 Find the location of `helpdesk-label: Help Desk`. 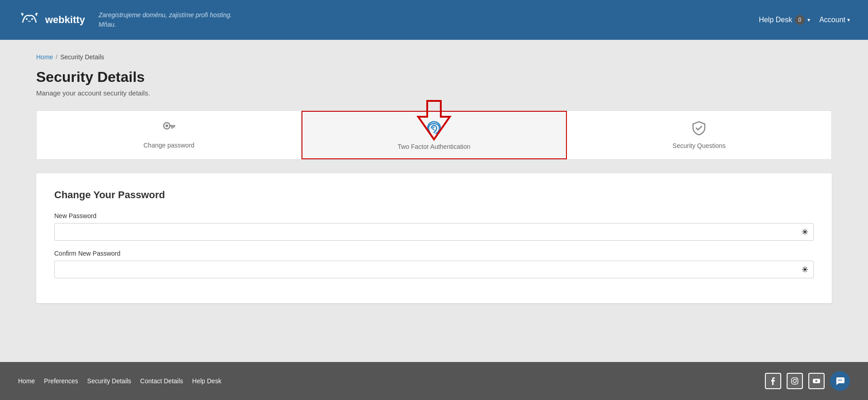

helpdesk-label: Help Desk is located at coordinates (775, 20).